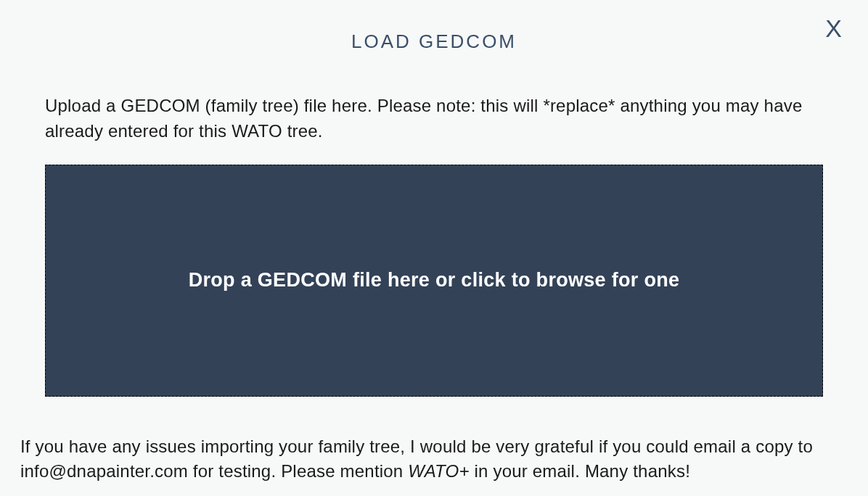  Describe the element at coordinates (434, 26) in the screenshot. I see `modal-title: LOAD GEDCOM` at that location.